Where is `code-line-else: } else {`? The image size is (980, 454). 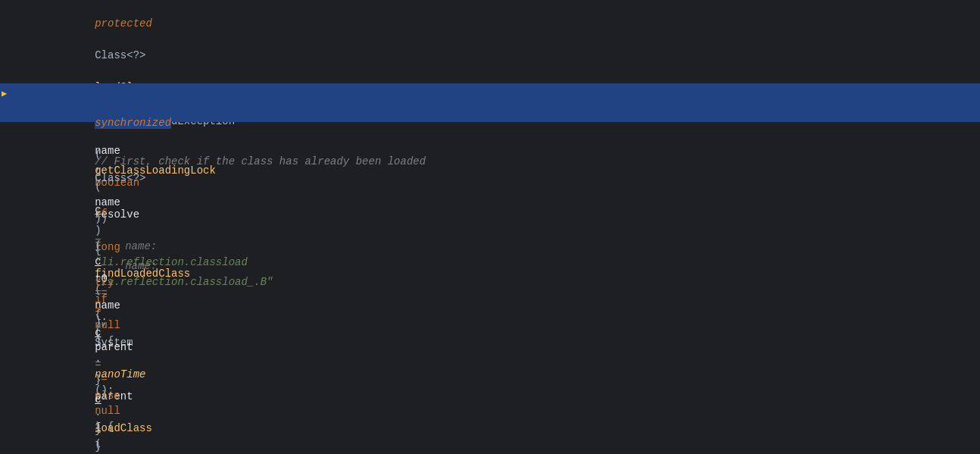
code-line-else: } else { is located at coordinates (490, 350).